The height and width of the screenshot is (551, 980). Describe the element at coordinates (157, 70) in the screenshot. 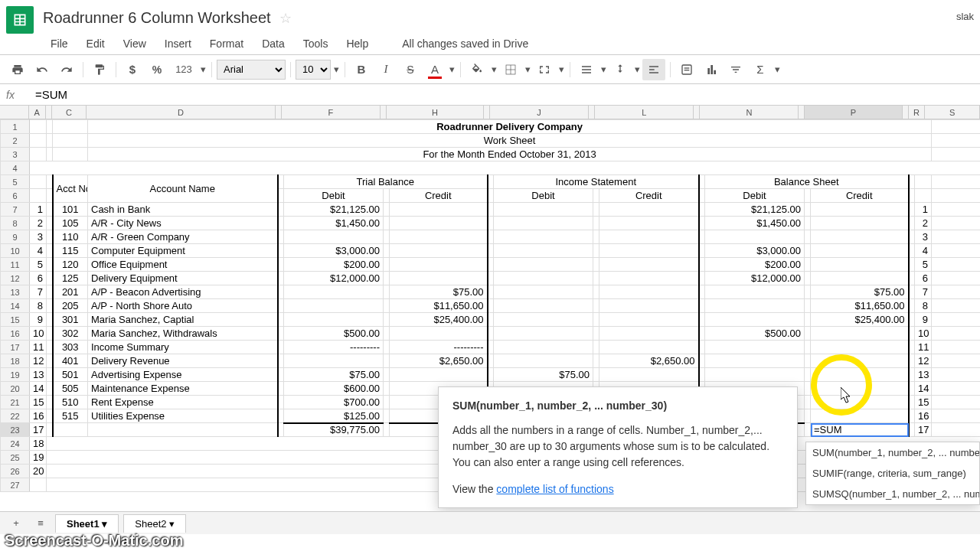

I see `percent-icon: %` at that location.